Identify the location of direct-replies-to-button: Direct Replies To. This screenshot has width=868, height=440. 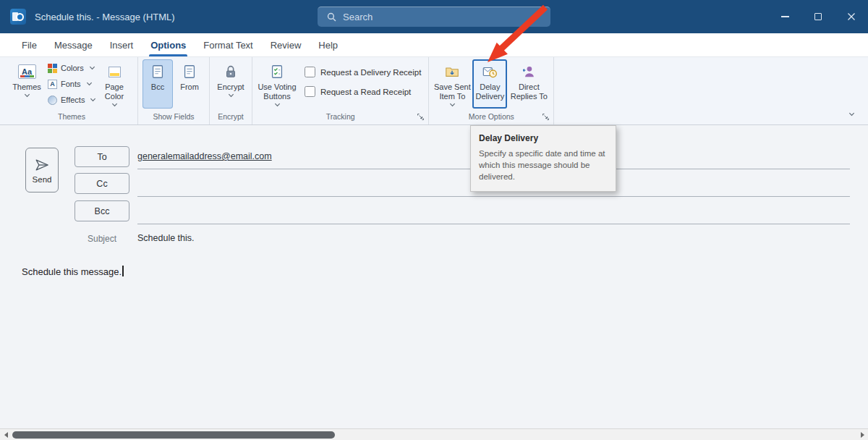
(529, 84).